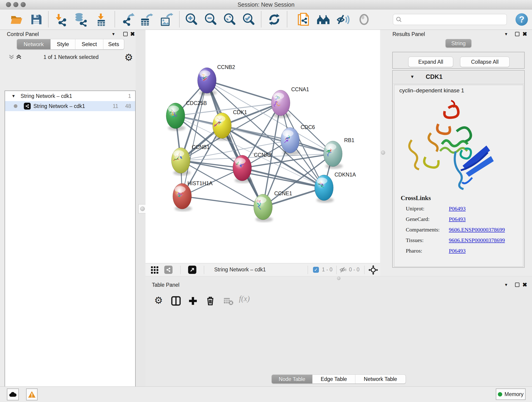  I want to click on home-button, so click(323, 19).